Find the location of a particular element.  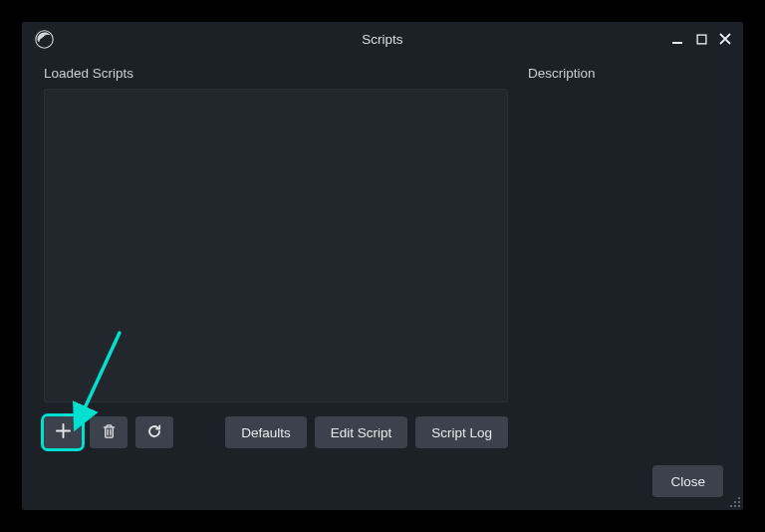

scripts-toolbar: Defaults Edit Script Script Log is located at coordinates (276, 432).